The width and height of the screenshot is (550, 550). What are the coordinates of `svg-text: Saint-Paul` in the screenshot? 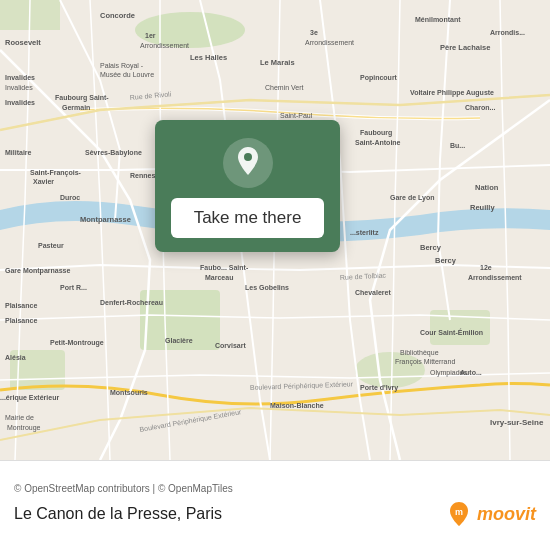 It's located at (296, 116).